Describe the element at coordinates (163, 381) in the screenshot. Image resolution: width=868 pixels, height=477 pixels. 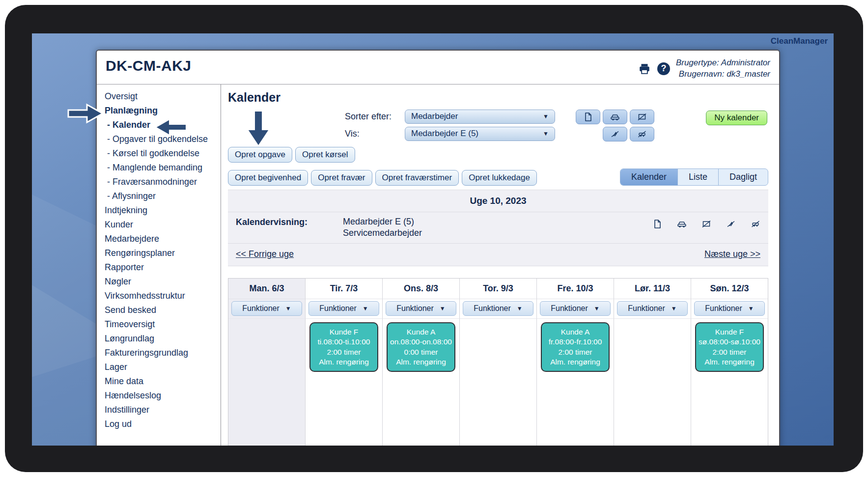
I see `sidebar-item-mine-data: Mine data` at that location.